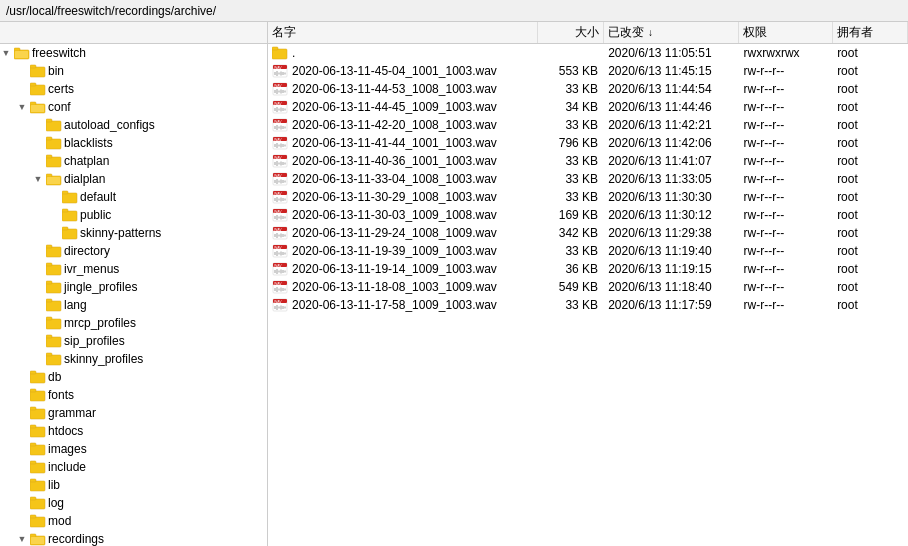 The width and height of the screenshot is (908, 546). What do you see at coordinates (134, 413) in the screenshot?
I see `tree-node-grammar: grammar` at bounding box center [134, 413].